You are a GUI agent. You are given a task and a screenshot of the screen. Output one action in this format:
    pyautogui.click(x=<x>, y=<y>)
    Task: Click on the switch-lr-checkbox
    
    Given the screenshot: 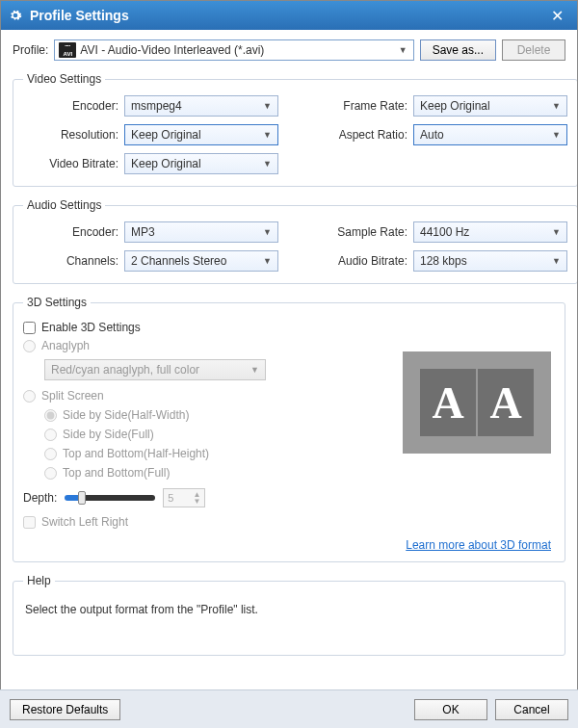 What is the action you would take?
    pyautogui.click(x=29, y=522)
    